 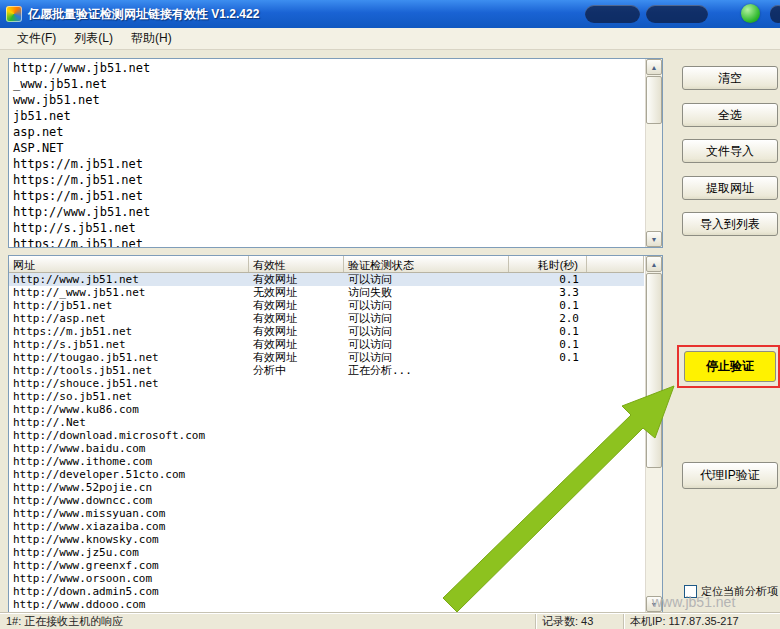 I want to click on table-row: http://s.jb51.net有效网址可以访问0.1, so click(x=326, y=344).